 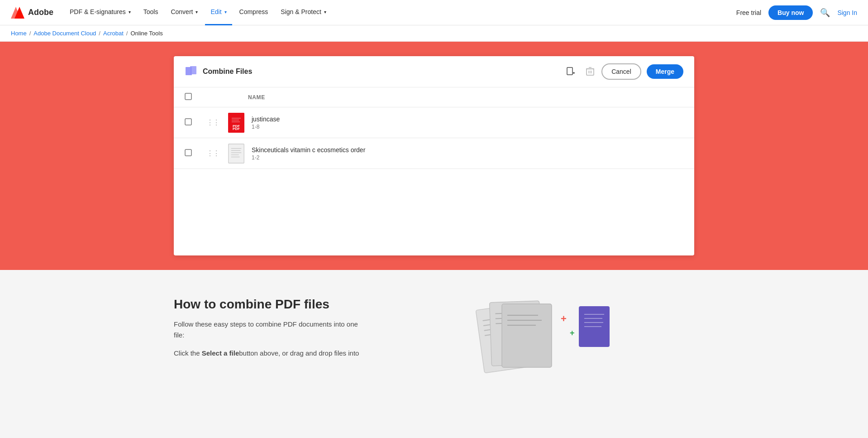 What do you see at coordinates (41, 13) in the screenshot?
I see `adobe-wordmark: Adobe` at bounding box center [41, 13].